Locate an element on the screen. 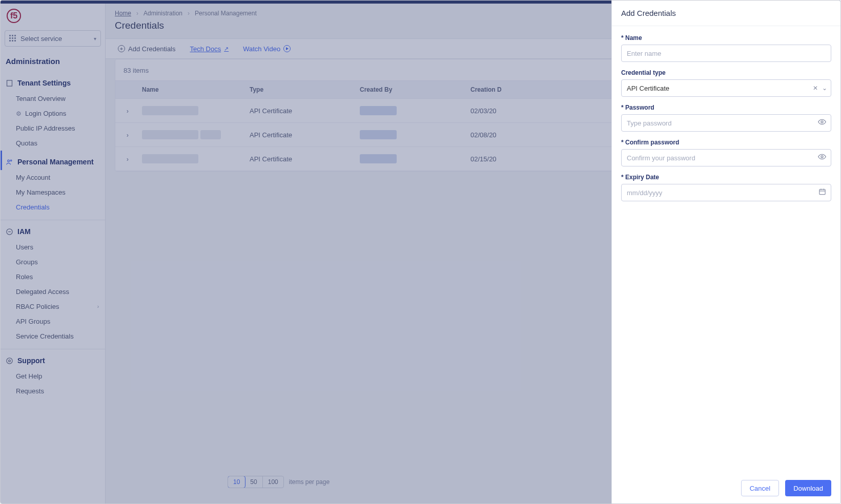 This screenshot has height=504, width=841. download-button: Download is located at coordinates (808, 488).